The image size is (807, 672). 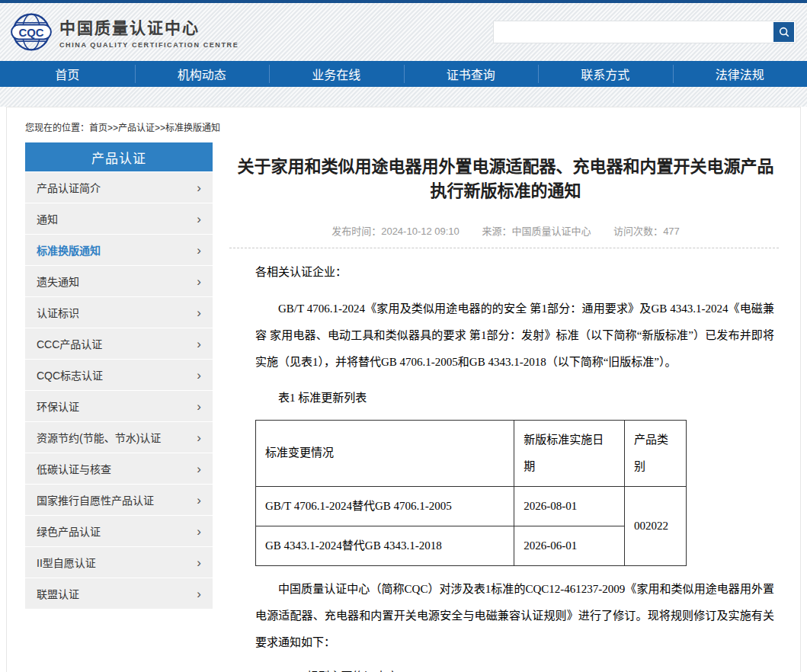 I want to click on search-input, so click(x=634, y=32).